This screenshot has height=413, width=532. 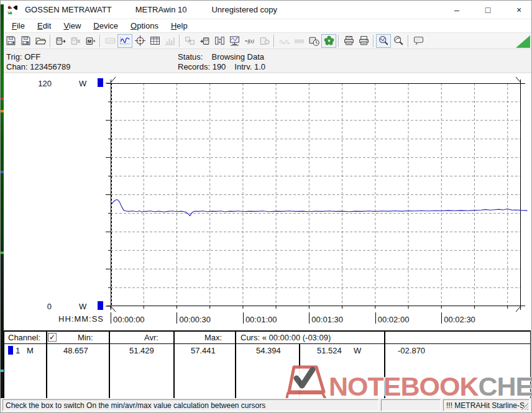 What do you see at coordinates (129, 319) in the screenshot?
I see `x-tick-label: 00:00:00` at bounding box center [129, 319].